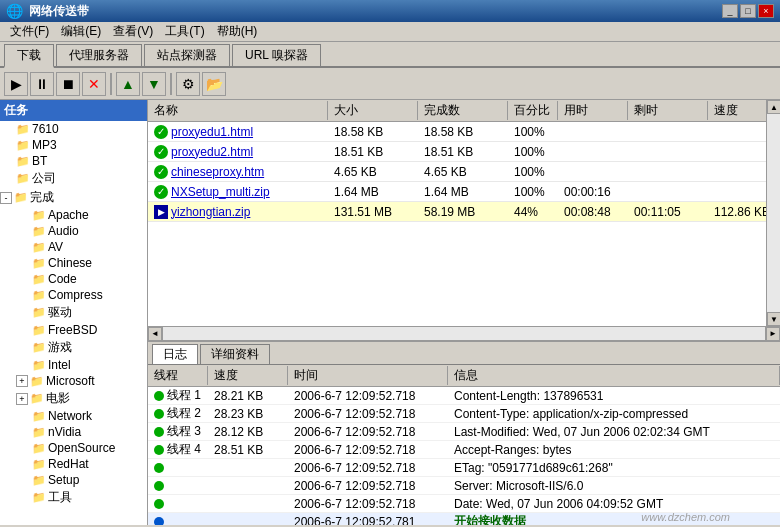  What do you see at coordinates (128, 84) in the screenshot?
I see `toolbar-up: ▲` at bounding box center [128, 84].